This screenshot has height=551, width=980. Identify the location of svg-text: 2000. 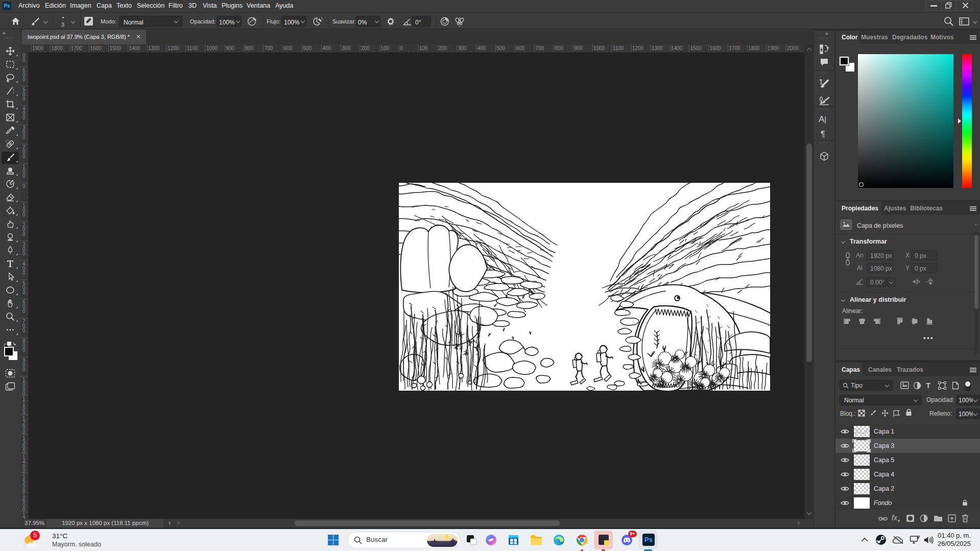
(793, 48).